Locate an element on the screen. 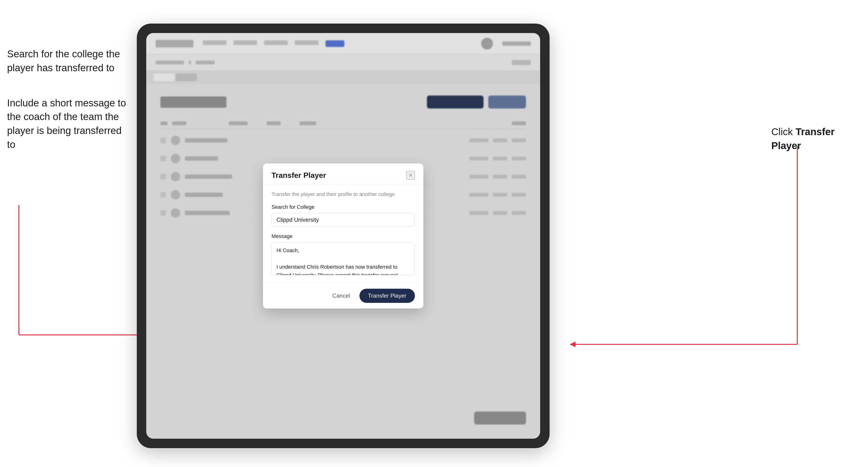  modal-title: Transfer Player is located at coordinates (299, 175).